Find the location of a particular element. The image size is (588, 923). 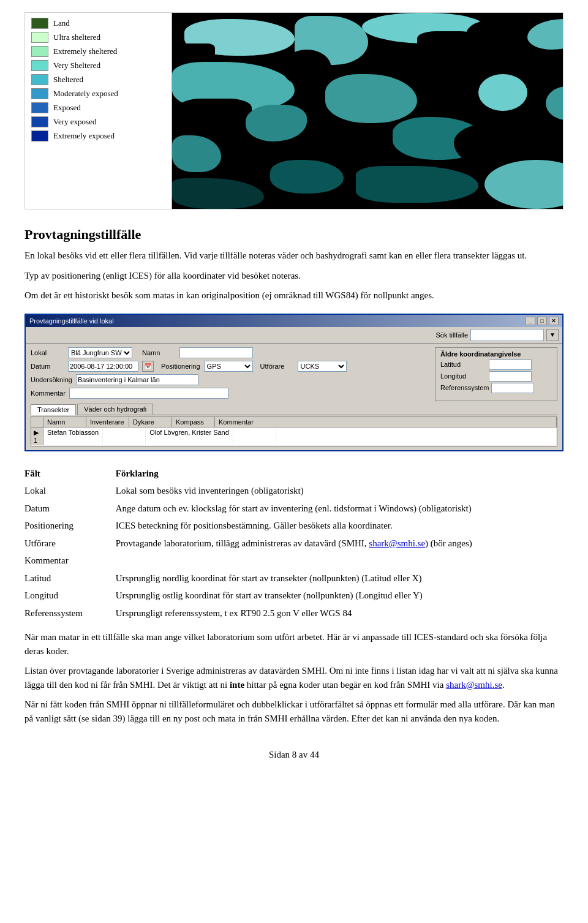

referenssystem-input is located at coordinates (513, 388).